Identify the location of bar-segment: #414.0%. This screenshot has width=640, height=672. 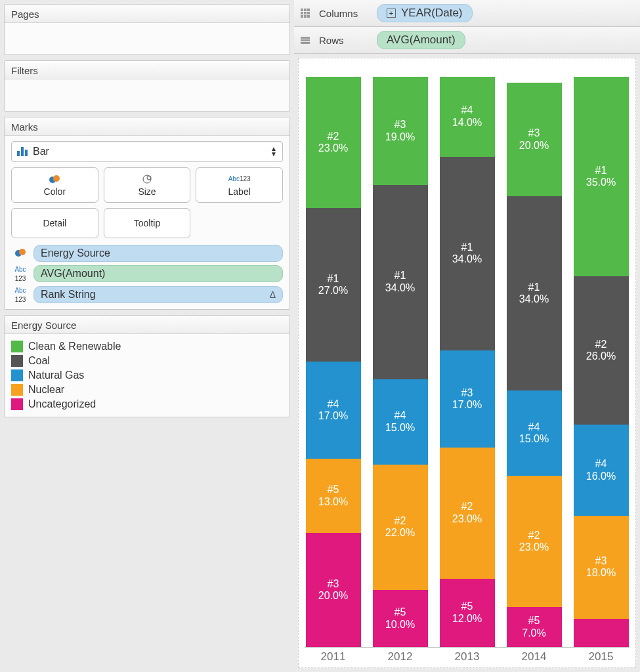
(467, 117).